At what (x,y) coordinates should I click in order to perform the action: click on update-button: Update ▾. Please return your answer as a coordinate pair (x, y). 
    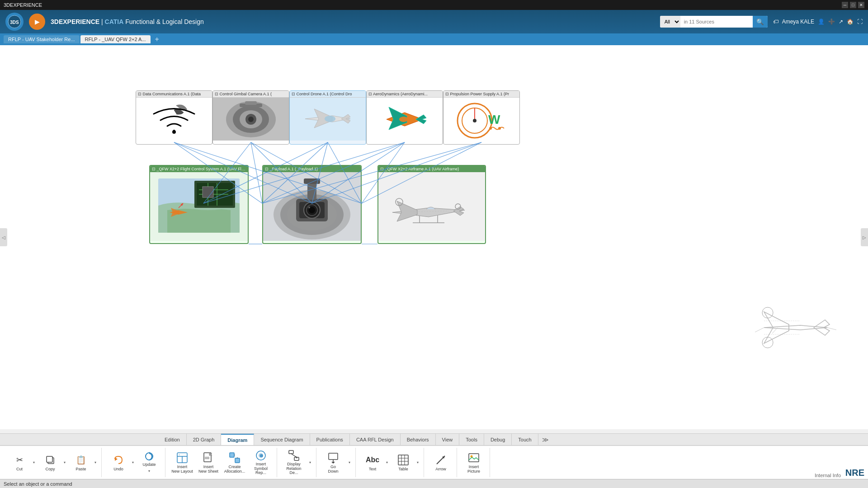
    Looking at the image, I should click on (149, 463).